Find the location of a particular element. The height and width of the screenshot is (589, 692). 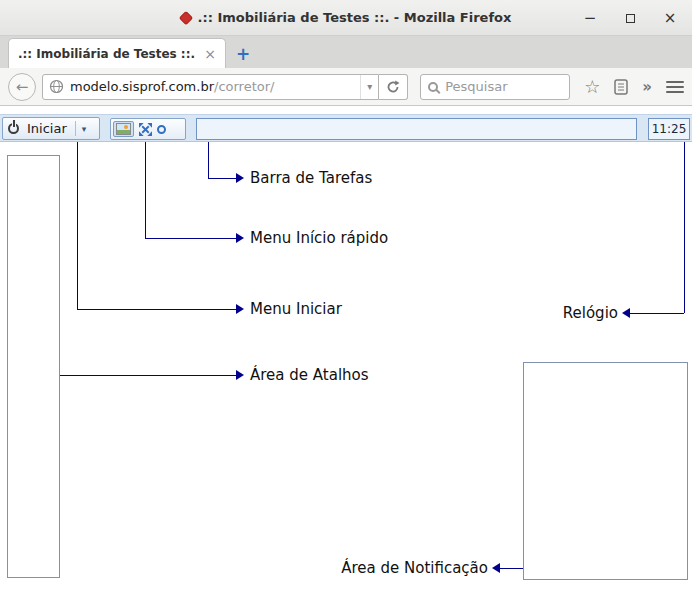

reload-icon is located at coordinates (393, 87).